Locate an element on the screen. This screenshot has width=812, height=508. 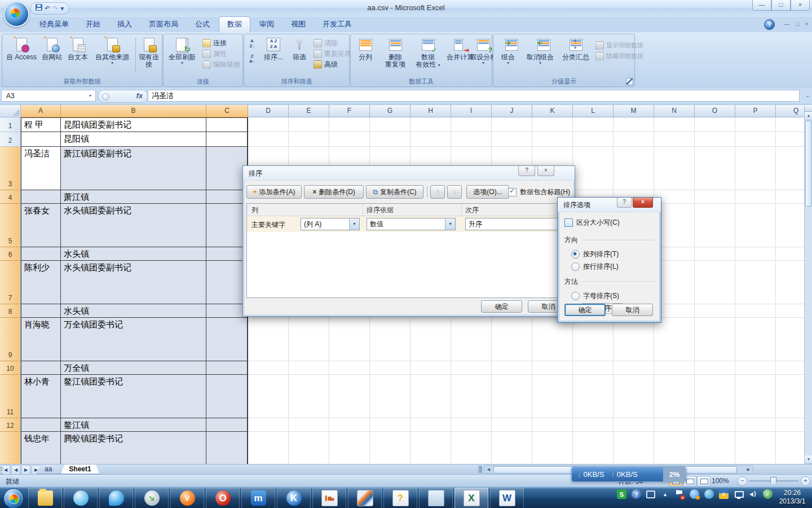
notepad-taskbar-button is located at coordinates (436, 498).